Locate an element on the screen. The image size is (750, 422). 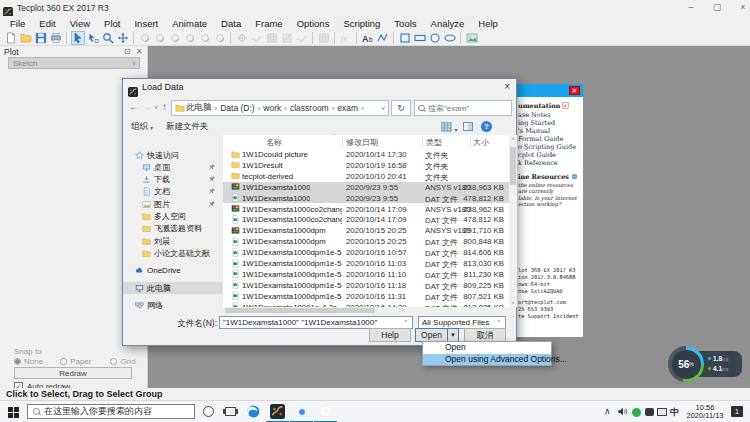
sidebar-item-OneDrive: OneDrive is located at coordinates (173, 271).